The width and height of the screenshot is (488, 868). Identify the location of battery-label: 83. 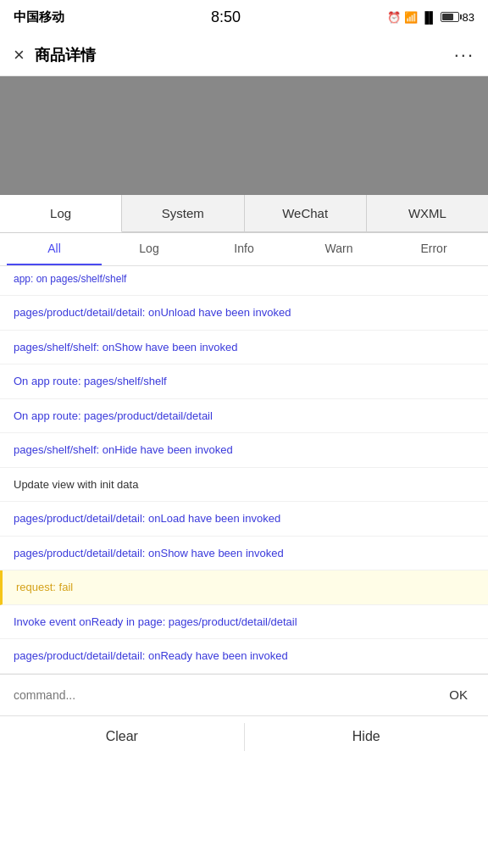
(469, 17).